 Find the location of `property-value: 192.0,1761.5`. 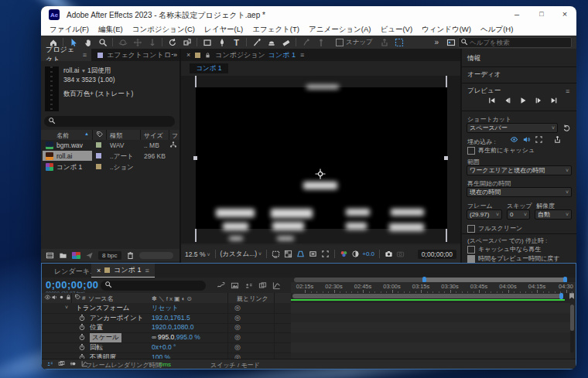

property-value: 192.0,1761.5 is located at coordinates (171, 318).